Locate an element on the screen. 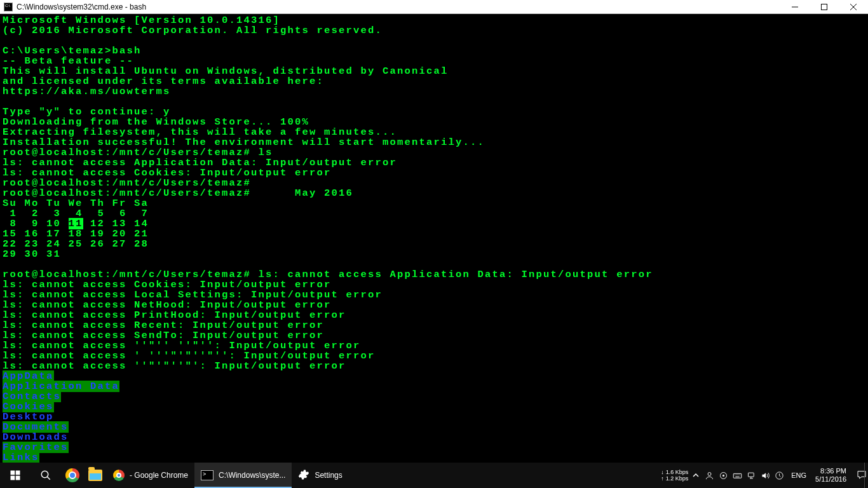 The width and height of the screenshot is (868, 488). people-icon is located at coordinates (709, 475).